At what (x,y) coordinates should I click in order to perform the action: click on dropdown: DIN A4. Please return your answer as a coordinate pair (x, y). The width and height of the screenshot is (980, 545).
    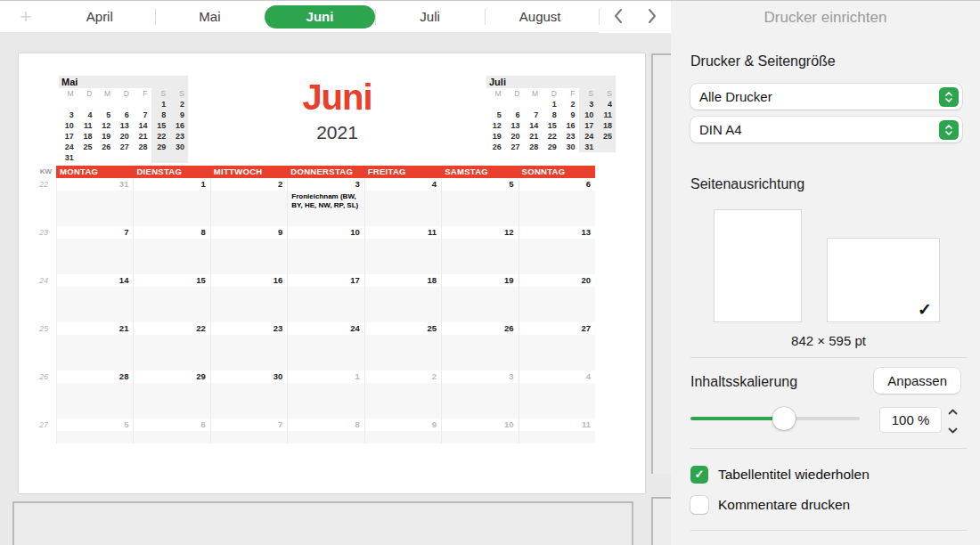
    Looking at the image, I should click on (827, 130).